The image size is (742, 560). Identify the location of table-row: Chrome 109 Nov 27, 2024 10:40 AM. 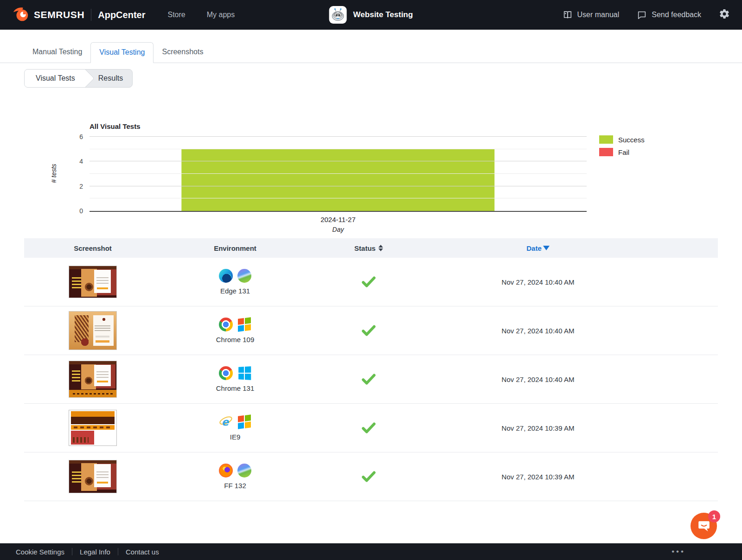
(371, 331).